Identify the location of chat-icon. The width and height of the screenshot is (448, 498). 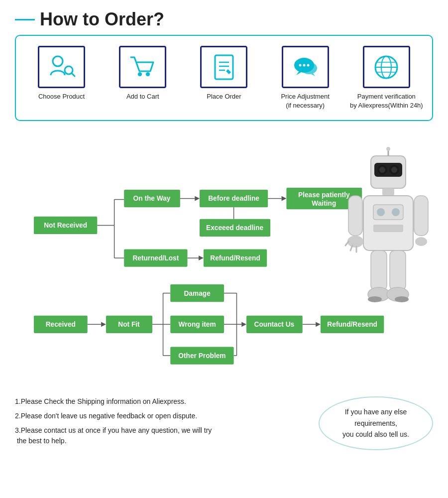
(305, 67).